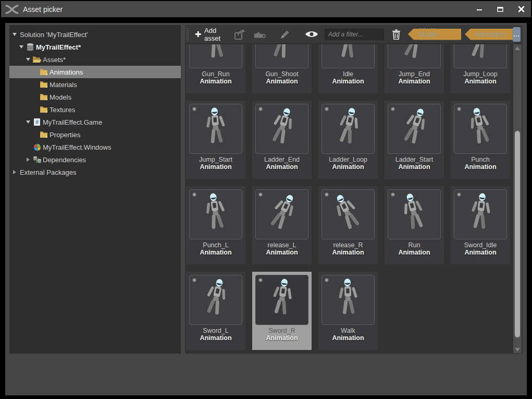 This screenshot has height=399, width=532. Describe the element at coordinates (260, 34) in the screenshot. I see `add-sample-button` at that location.